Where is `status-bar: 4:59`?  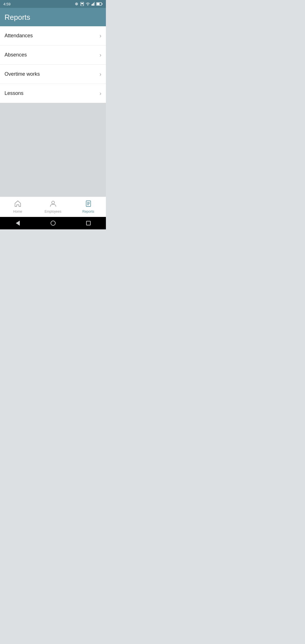
status-bar: 4:59 is located at coordinates (53, 4).